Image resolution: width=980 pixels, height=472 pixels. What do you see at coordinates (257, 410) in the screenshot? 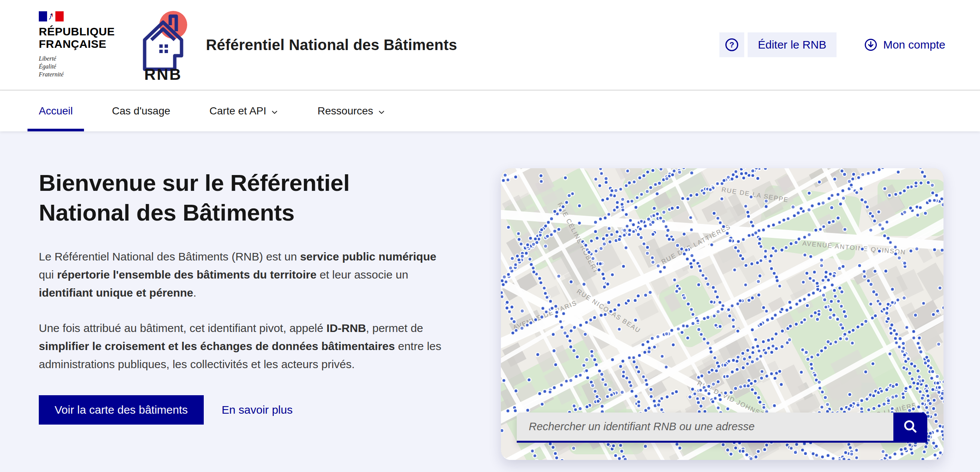
I see `learn-more-link: En savoir plus` at bounding box center [257, 410].